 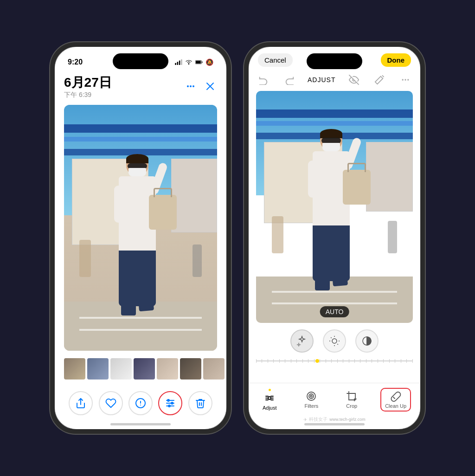 What do you see at coordinates (331, 134) in the screenshot?
I see `edit-hair` at bounding box center [331, 134].